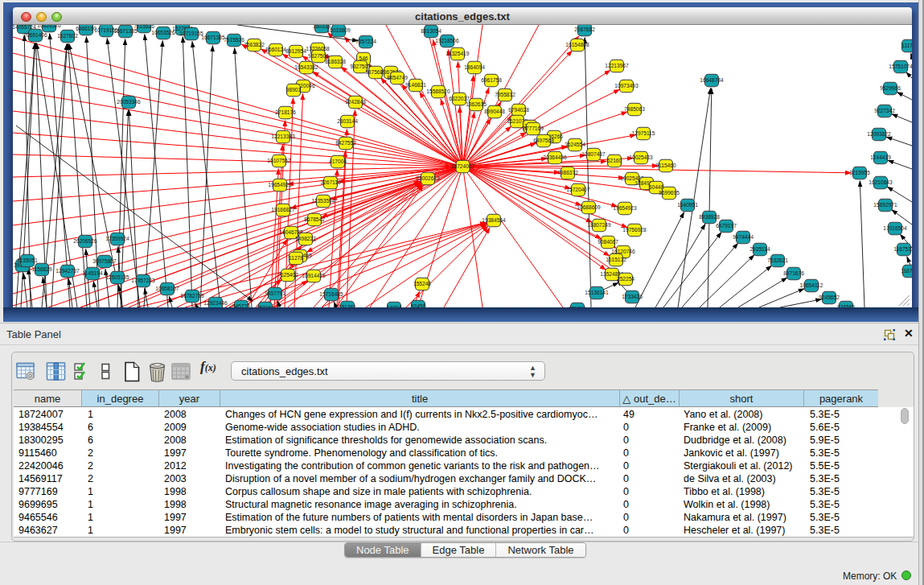  I want to click on svg-text: 1362615, so click(476, 105).